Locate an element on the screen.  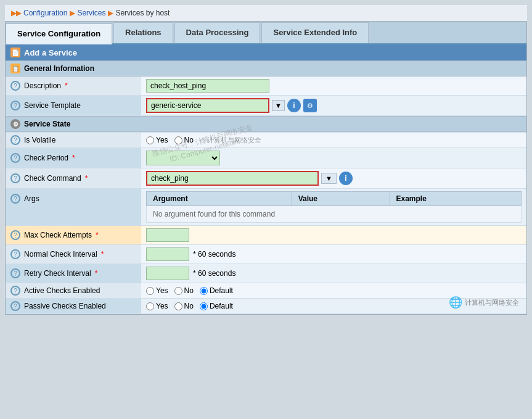
retry-check-suffix: * 60 seconds is located at coordinates (215, 273).